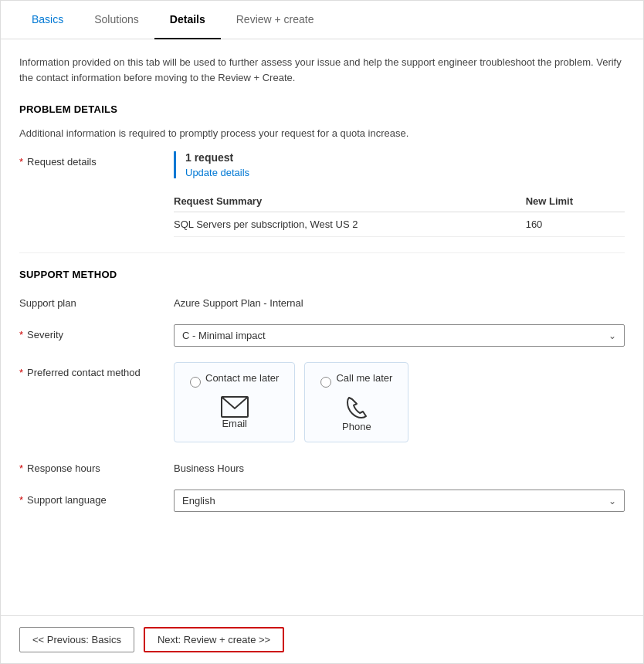  Describe the element at coordinates (235, 423) in the screenshot. I see `email-label: Email` at that location.